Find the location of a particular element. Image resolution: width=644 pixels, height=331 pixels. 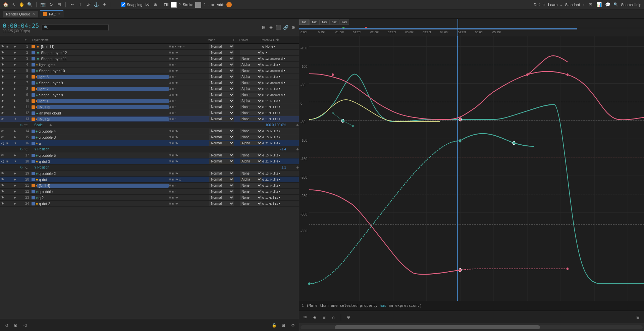

stroke-label: Stroke is located at coordinates (188, 5).